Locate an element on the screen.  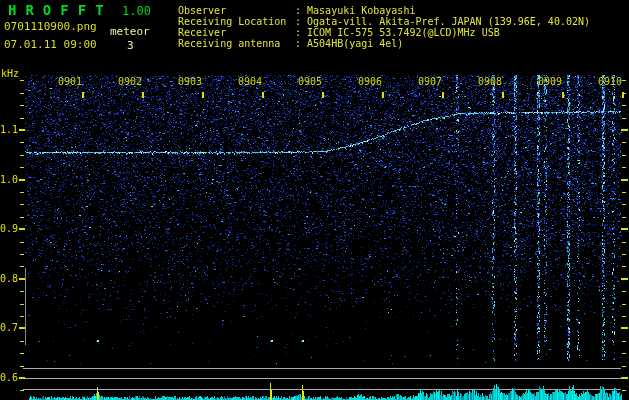
freq-tick-label: 0.9 is located at coordinates (9, 228).